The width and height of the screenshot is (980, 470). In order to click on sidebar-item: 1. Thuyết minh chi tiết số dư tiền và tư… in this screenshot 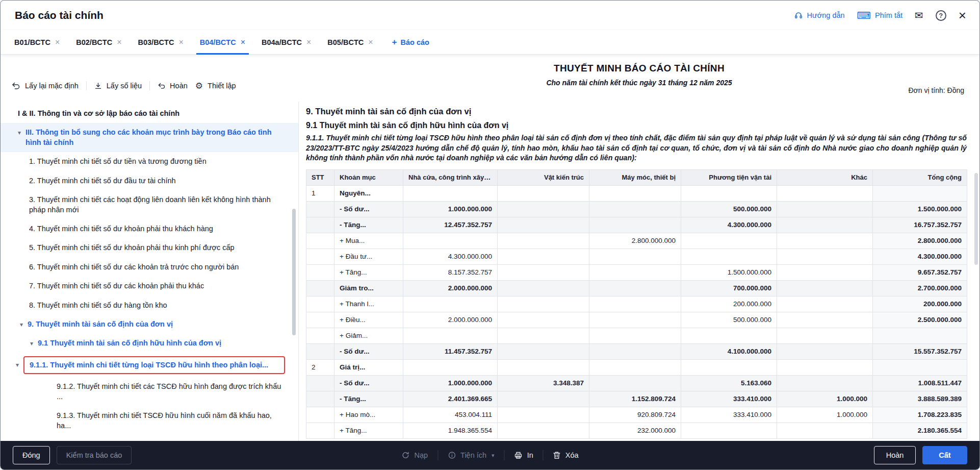, I will do `click(149, 161)`.